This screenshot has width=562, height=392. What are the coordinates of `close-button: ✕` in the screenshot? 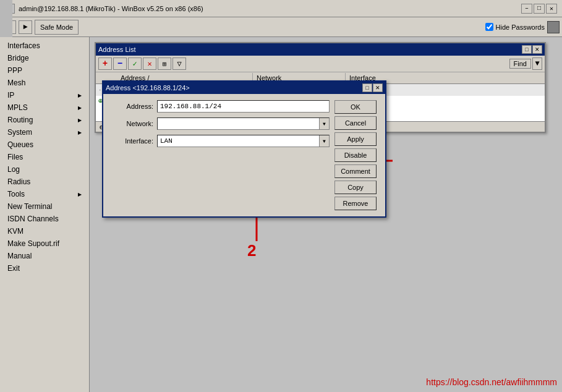 It's located at (551, 9).